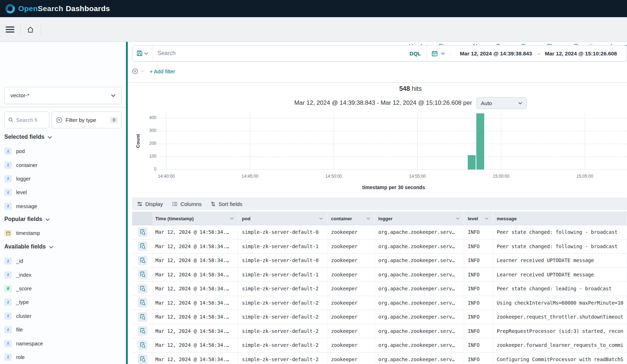 The height and width of the screenshot is (364, 627). Describe the element at coordinates (283, 232) in the screenshot. I see `cell-pod: simple-zk-server-default-0` at that location.